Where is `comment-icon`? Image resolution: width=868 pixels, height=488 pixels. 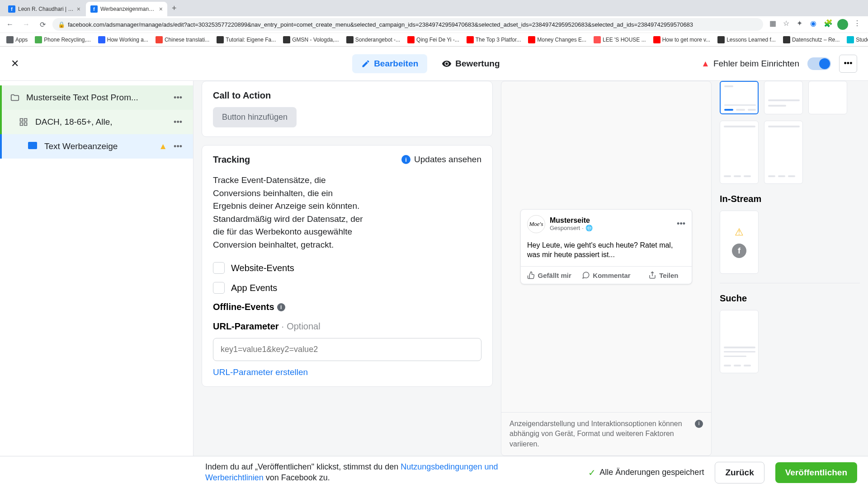 comment-icon is located at coordinates (586, 275).